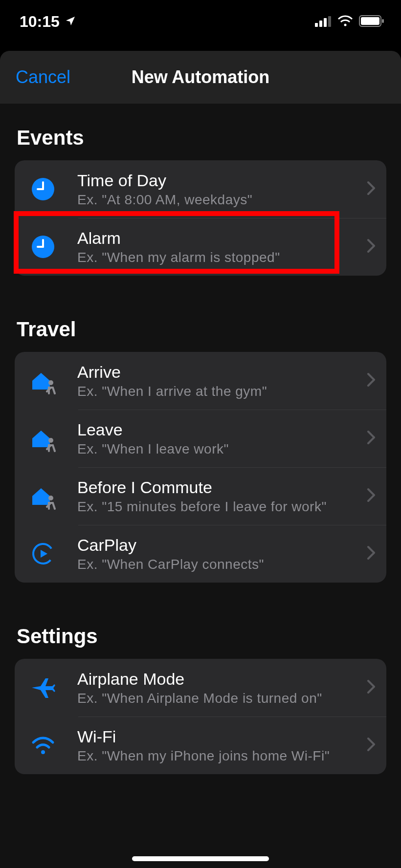 Image resolution: width=401 pixels, height=868 pixels. I want to click on carplay-icon, so click(43, 554).